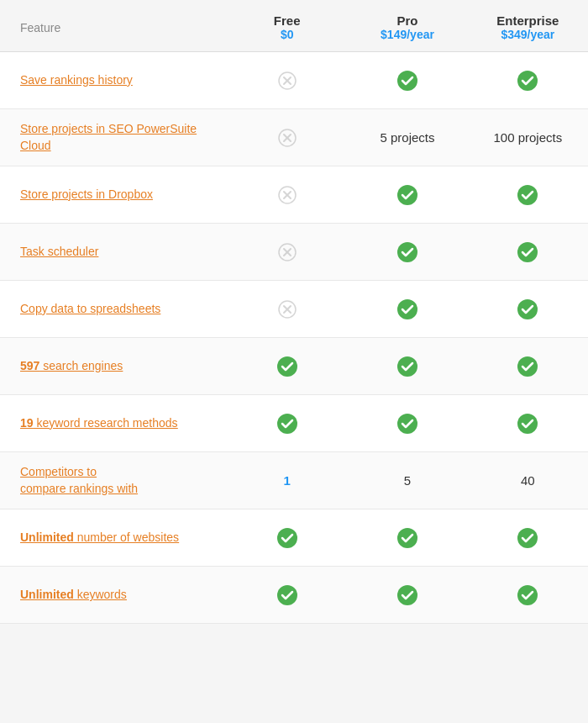 The height and width of the screenshot is (723, 588). I want to click on enterprise-plan-price: $349/year, so click(528, 34).